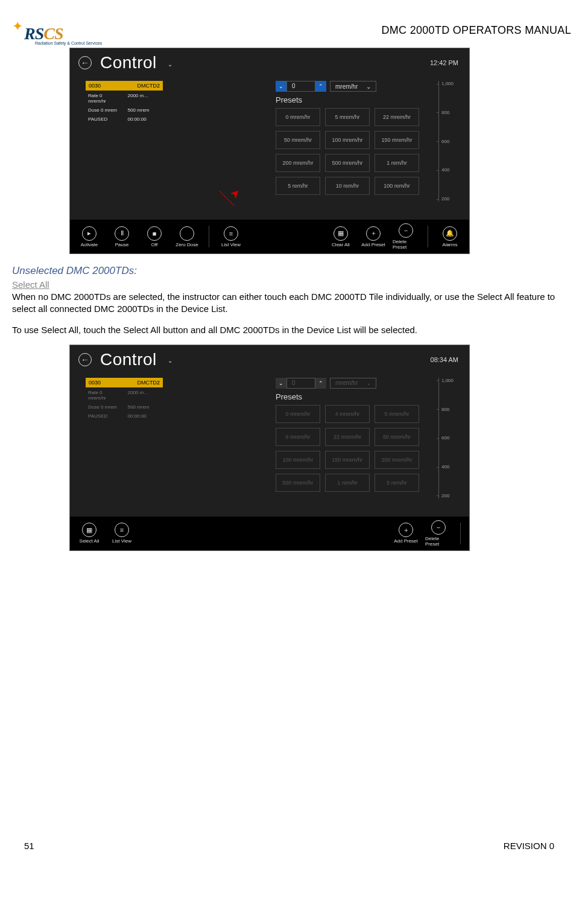 The height and width of the screenshot is (901, 588). Describe the element at coordinates (105, 395) in the screenshot. I see `tile-rate: Rate 0 mrem/hr` at that location.